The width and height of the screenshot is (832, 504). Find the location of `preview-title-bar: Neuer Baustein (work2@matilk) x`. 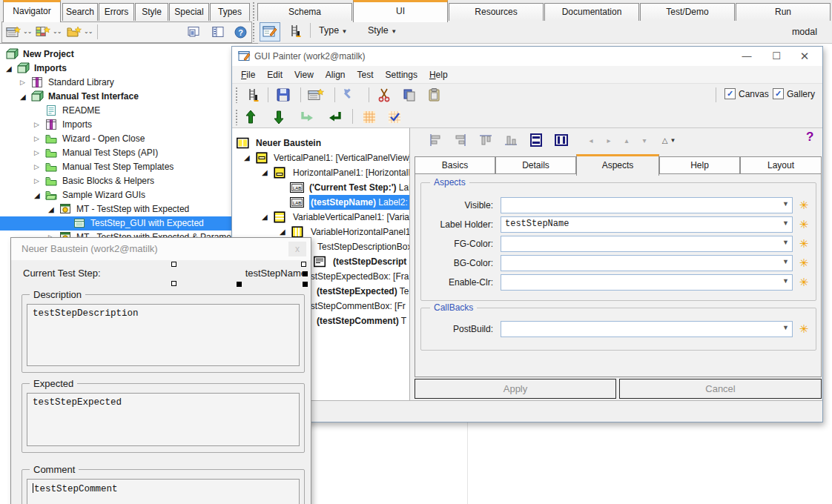

preview-title-bar: Neuer Baustein (work2@matilk) x is located at coordinates (161, 249).